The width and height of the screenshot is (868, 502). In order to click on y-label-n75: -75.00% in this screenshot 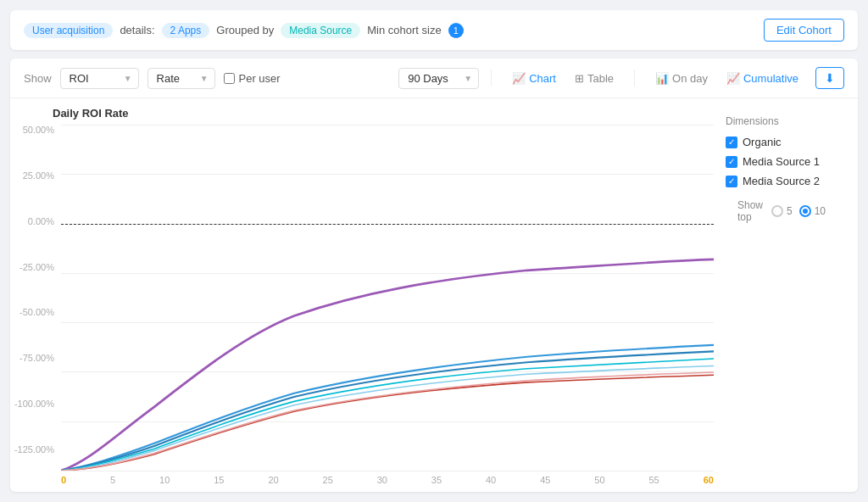, I will do `click(37, 358)`.